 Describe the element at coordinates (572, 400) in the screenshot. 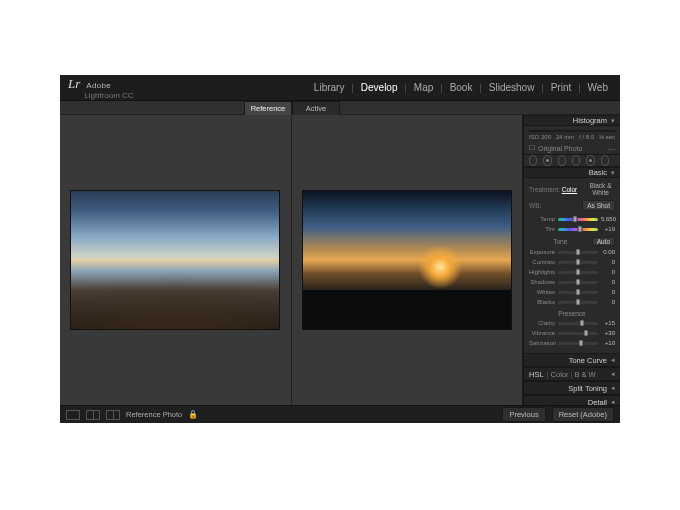

I see `detail-header: Detail ◂` at that location.